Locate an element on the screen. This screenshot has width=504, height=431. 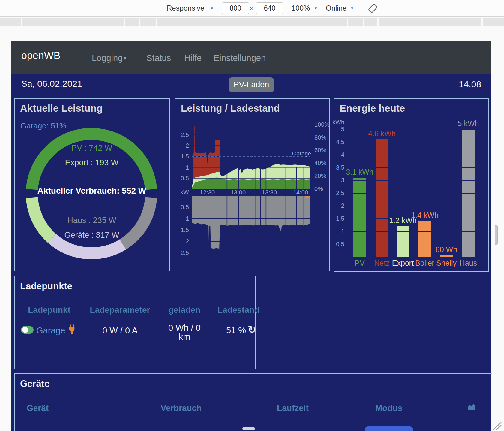
card-aktuelle-leistung-title: Aktuelle Leistung is located at coordinates (61, 108).